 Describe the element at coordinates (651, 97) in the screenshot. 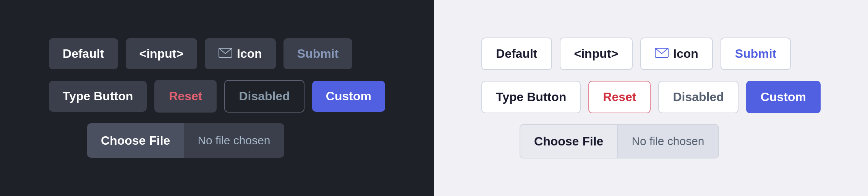

I see `light-row-2: Type Button Reset Disabled Custom` at that location.